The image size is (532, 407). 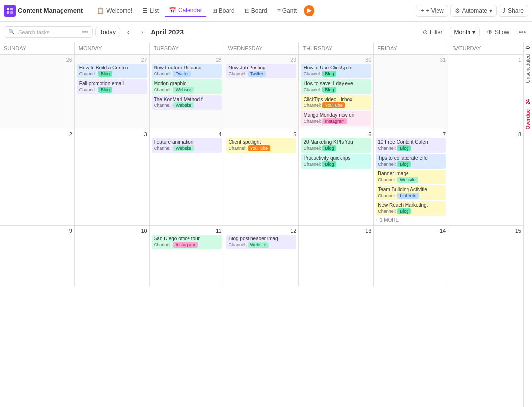 What do you see at coordinates (528, 93) in the screenshot?
I see `divider` at bounding box center [528, 93].